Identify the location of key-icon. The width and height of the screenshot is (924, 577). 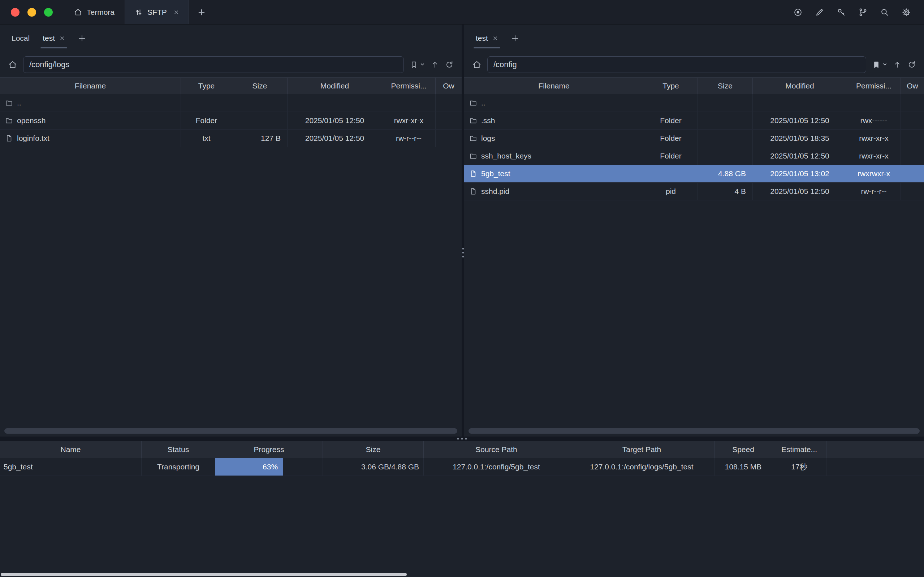
(841, 12).